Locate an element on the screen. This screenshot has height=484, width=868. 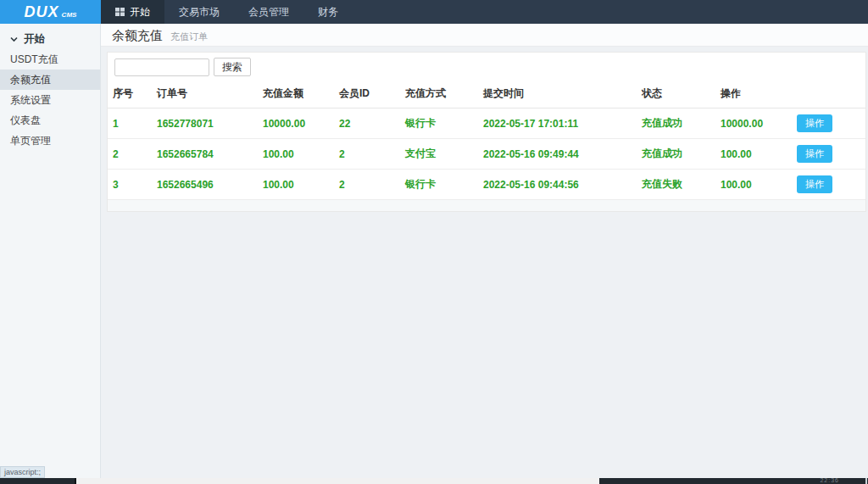
chevron-down-icon is located at coordinates (14, 39).